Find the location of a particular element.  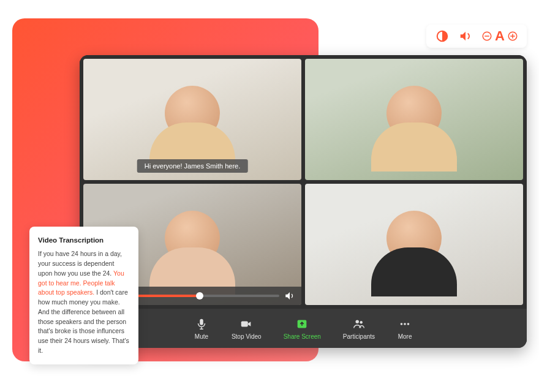

transcription-text-2: I don't care how much money you make. An… is located at coordinates (83, 321).